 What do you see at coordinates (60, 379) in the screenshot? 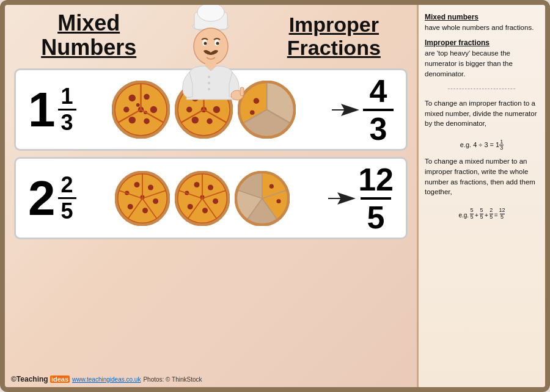
I see `logo-highlight: ideas` at bounding box center [60, 379].